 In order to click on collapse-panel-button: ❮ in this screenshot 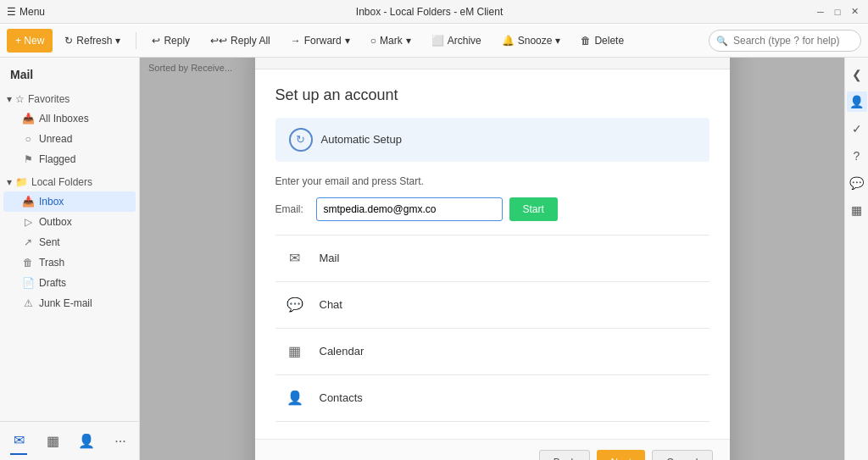, I will do `click(857, 75)`.